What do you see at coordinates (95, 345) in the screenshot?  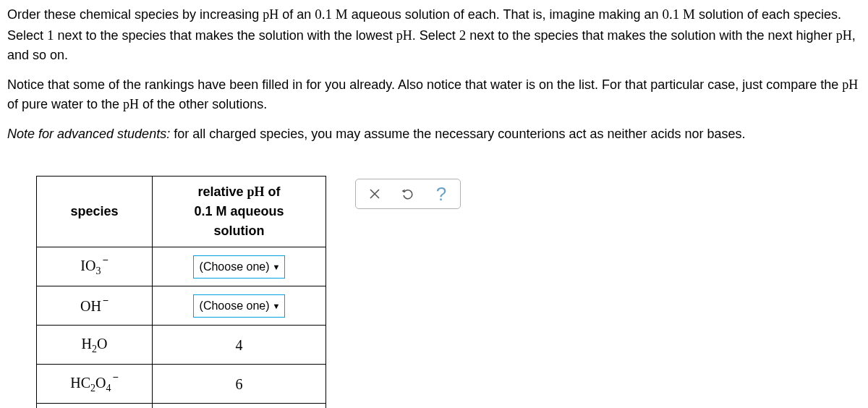 I see `species-cell: H2O` at bounding box center [95, 345].